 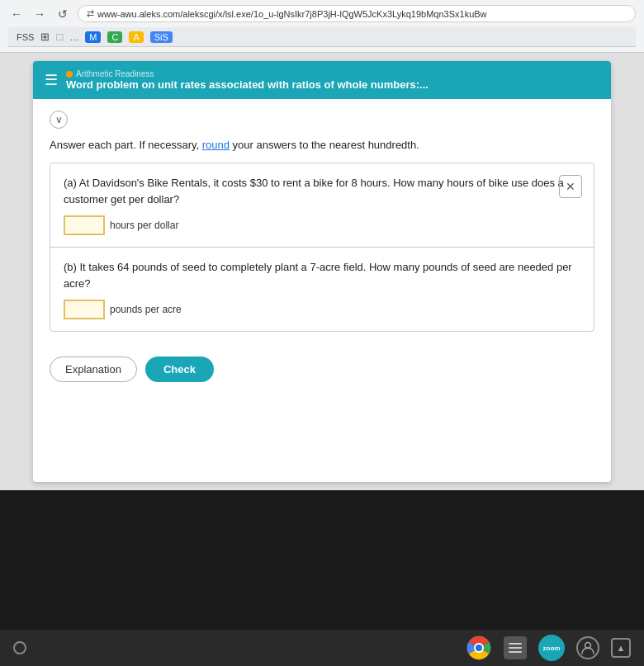 What do you see at coordinates (216, 145) in the screenshot?
I see `round-link: round` at bounding box center [216, 145].